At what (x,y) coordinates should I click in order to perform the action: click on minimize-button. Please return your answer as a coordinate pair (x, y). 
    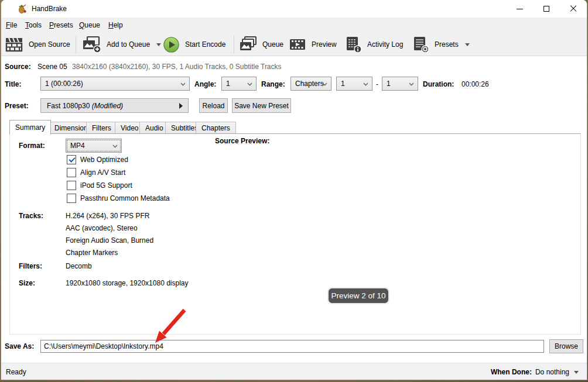
    Looking at the image, I should click on (519, 9).